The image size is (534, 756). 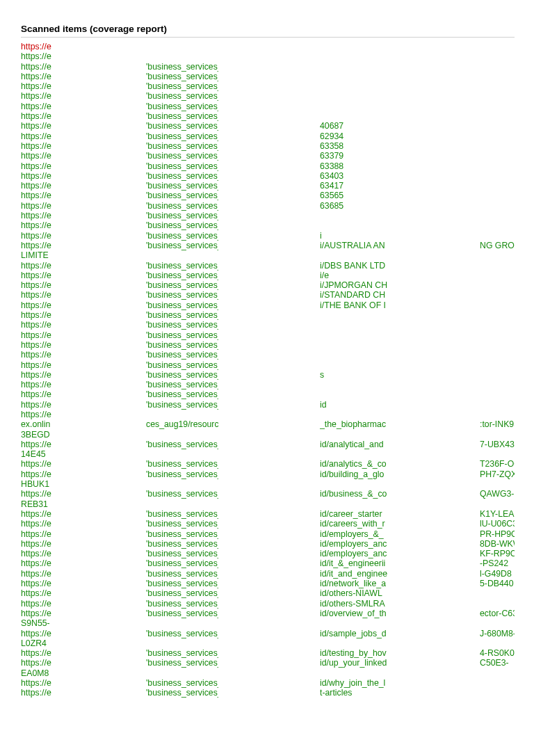 What do you see at coordinates (268, 514) in the screenshot?
I see `list-item: https://e'business_services_id/career_st…` at bounding box center [268, 514].